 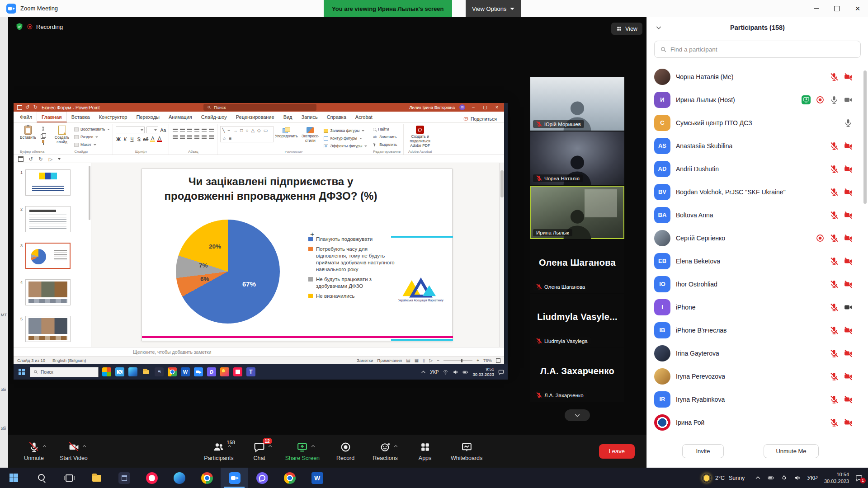 I want to click on participant-row: BV Bogdan Volchok, PrJSC "SKF Ukraine", so click(x=758, y=192).